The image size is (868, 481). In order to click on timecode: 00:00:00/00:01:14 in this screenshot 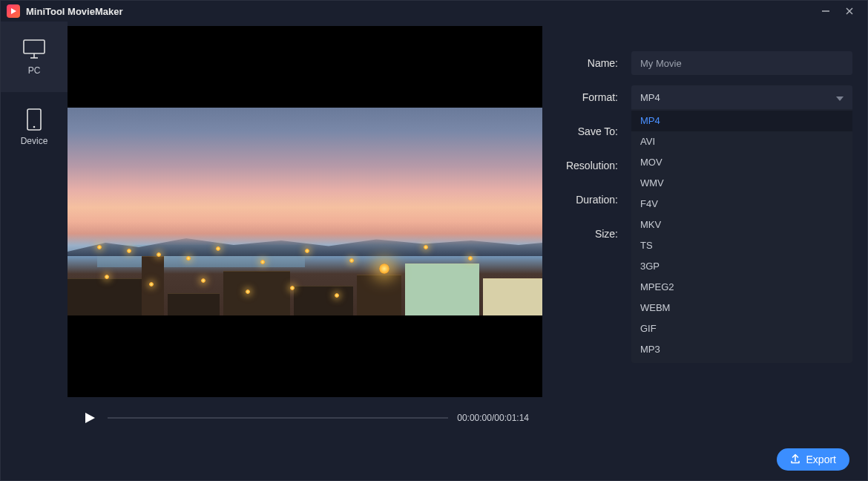, I will do `click(493, 418)`.